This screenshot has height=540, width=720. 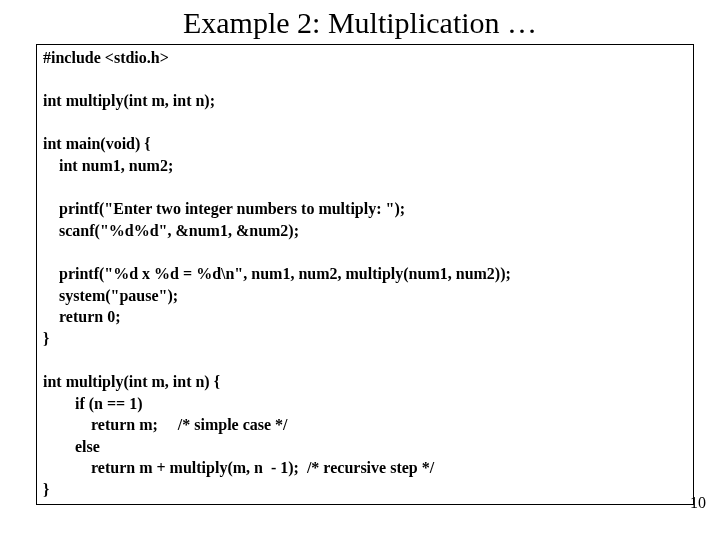 What do you see at coordinates (224, 208) in the screenshot?
I see `code-line: printf("Enter two integer numbers to mul…` at bounding box center [224, 208].